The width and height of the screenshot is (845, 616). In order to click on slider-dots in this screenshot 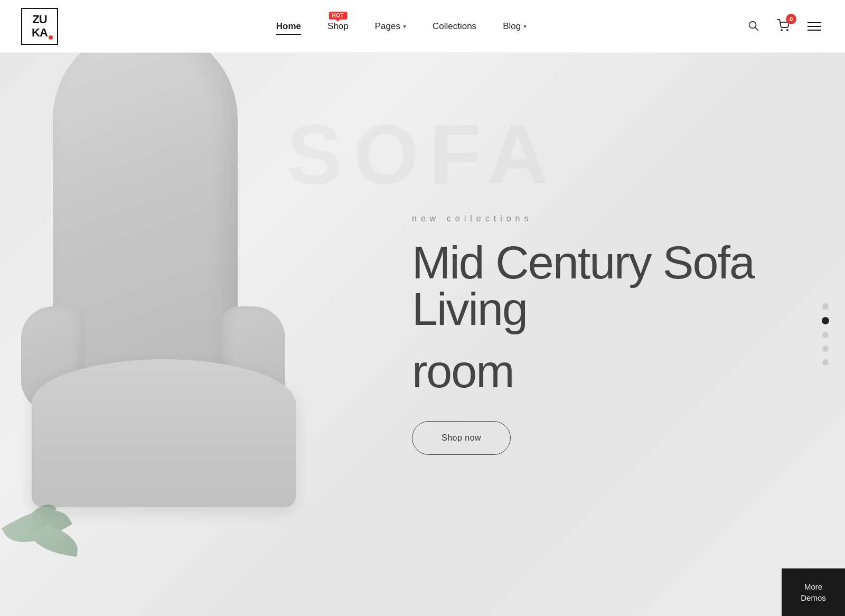, I will do `click(825, 334)`.